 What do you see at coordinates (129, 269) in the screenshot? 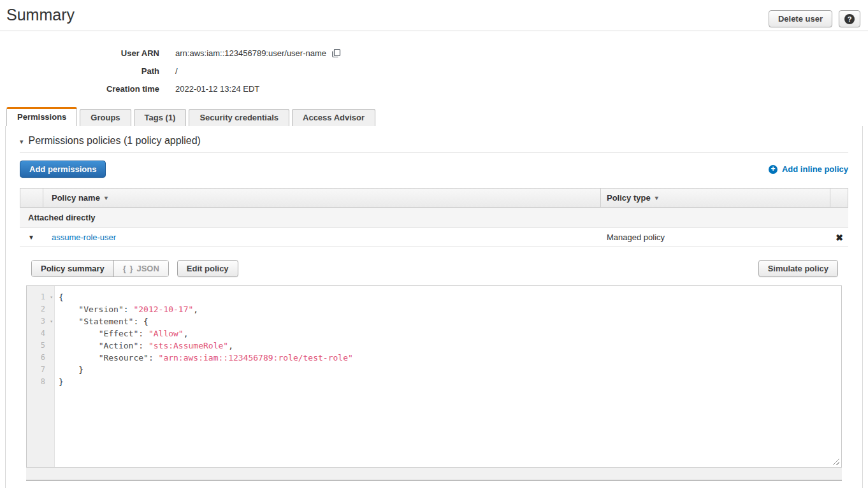
I see `braces-icon: { }` at bounding box center [129, 269].